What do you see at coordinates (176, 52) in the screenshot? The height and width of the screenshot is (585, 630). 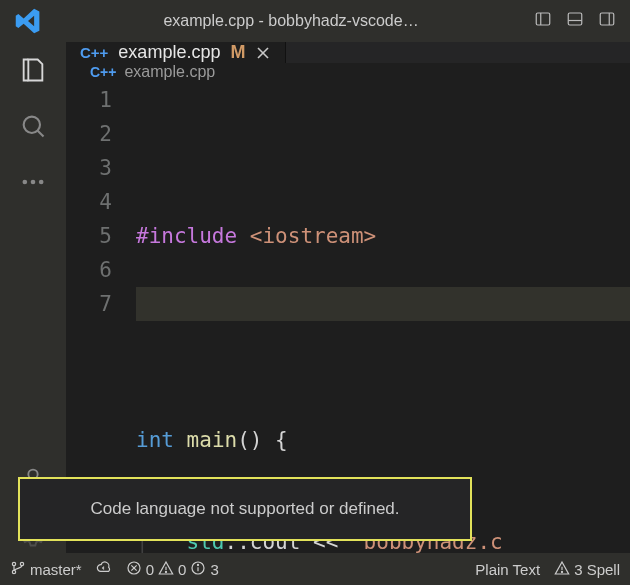 I see `tab-example-cpp: C++ example.cpp M` at bounding box center [176, 52].